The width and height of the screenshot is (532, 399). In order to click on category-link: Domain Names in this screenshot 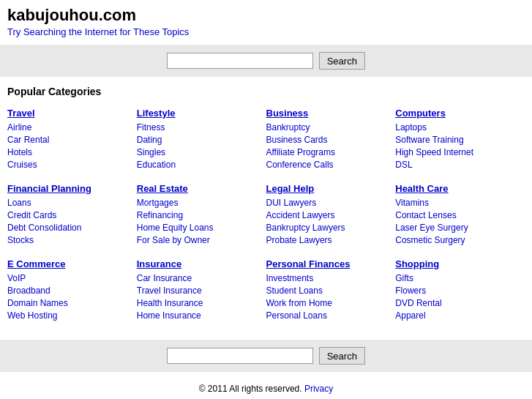, I will do `click(38, 303)`.